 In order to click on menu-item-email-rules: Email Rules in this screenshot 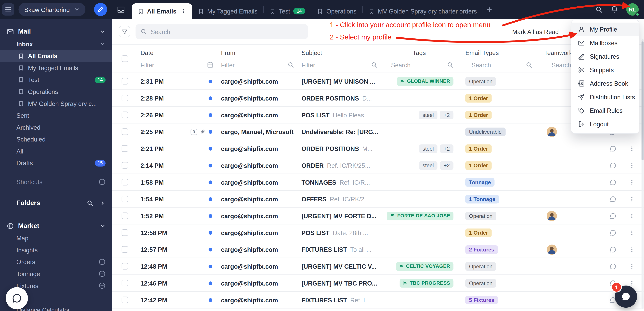, I will do `click(605, 110)`.